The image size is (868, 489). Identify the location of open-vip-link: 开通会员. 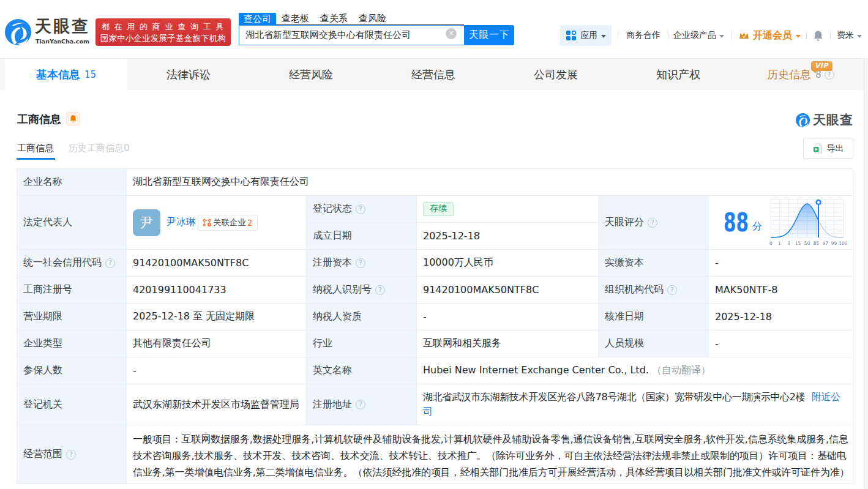
(770, 35).